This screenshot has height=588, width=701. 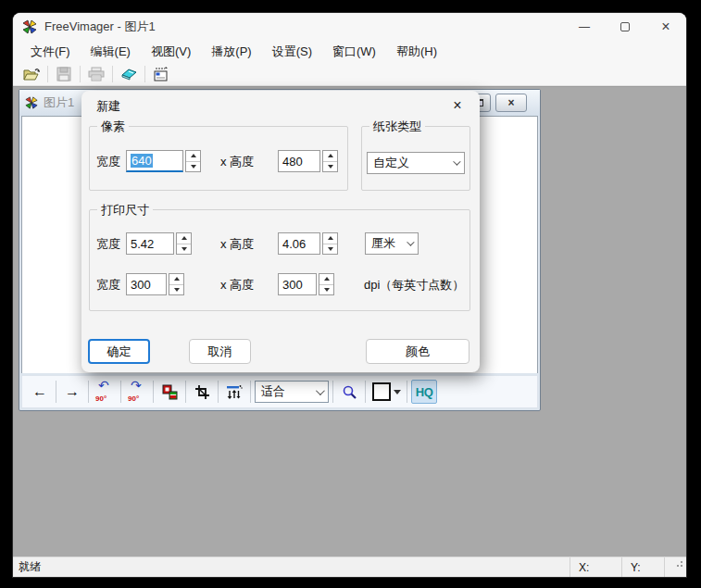 I want to click on minimize-icon: —, so click(x=584, y=27).